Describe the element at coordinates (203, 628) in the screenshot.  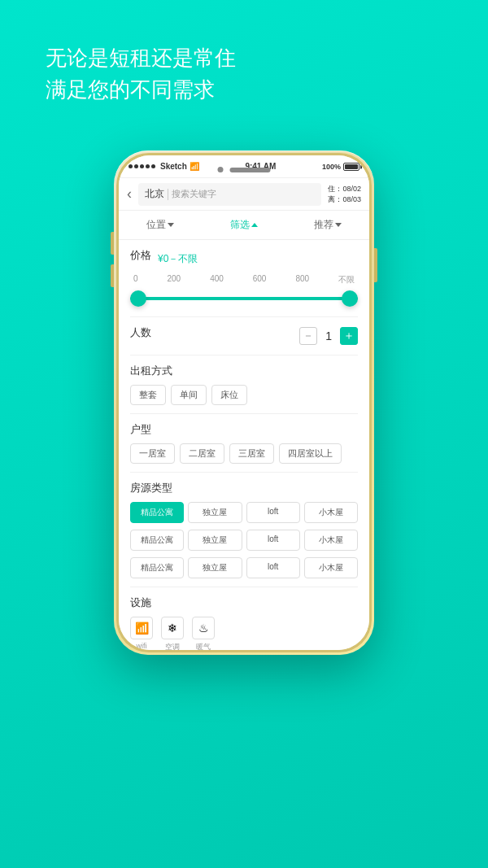
I see `heat-facility-icon: ♨` at that location.